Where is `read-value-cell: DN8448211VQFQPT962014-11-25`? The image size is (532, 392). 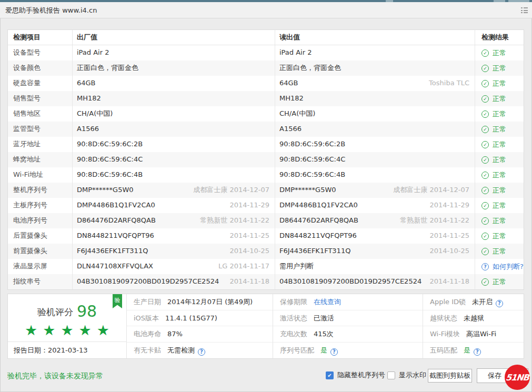
read-value-cell: DN8448211VQFQPT962014-11-25 is located at coordinates (375, 236).